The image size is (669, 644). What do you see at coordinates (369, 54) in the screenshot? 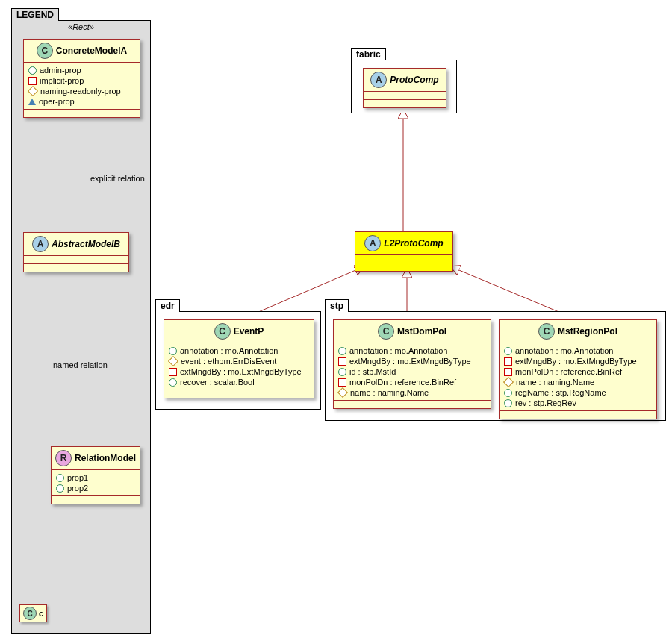
I see `package-fabric-tab: fabric` at bounding box center [369, 54].